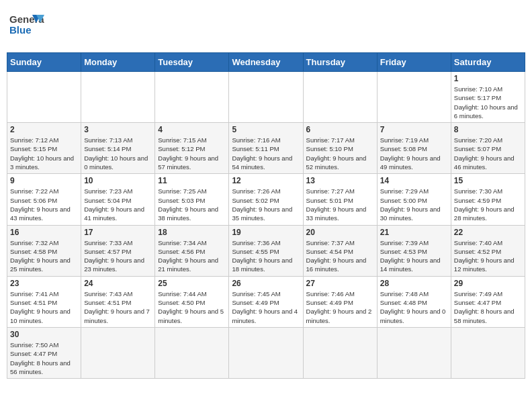 Image resolution: width=532 pixels, height=411 pixels. What do you see at coordinates (266, 308) in the screenshot?
I see `day-info: Sunrise: 7:45 AMSunset: 4:49 PMDaylight:…` at bounding box center [266, 308].